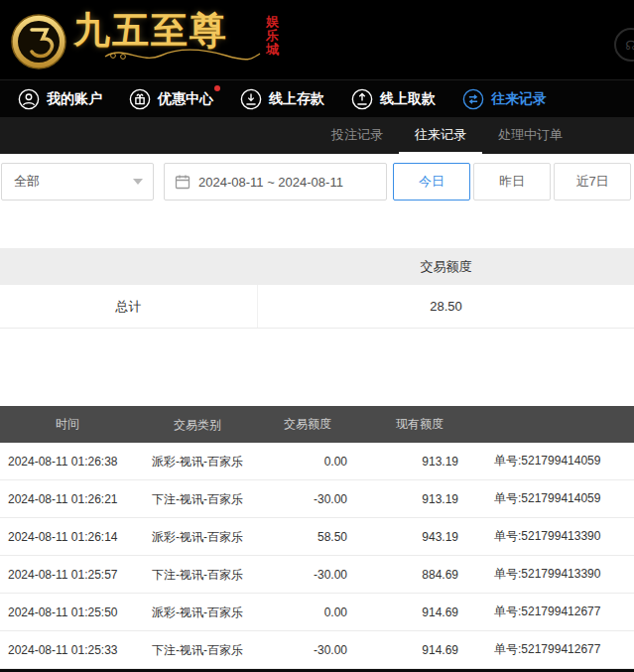 The height and width of the screenshot is (672, 634). I want to click on table-row: 2024-08-11 01:25:50 派彩-视讯-百家乐 0.00 914.6…, so click(317, 612).